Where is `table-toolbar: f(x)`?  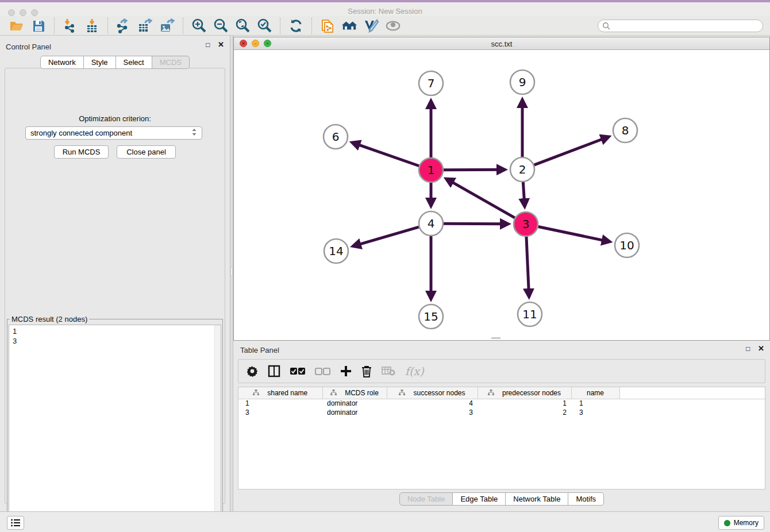 table-toolbar: f(x) is located at coordinates (502, 371).